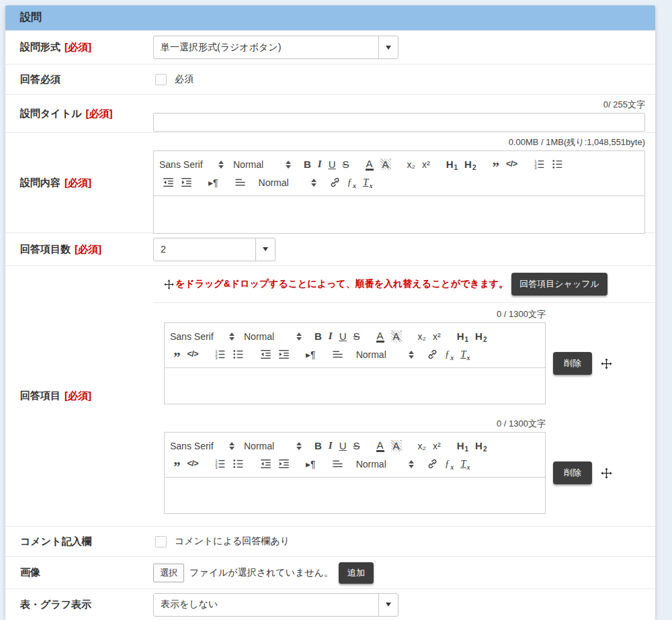  Describe the element at coordinates (472, 446) in the screenshot. I see `toolbar-group-header: H1H2` at that location.